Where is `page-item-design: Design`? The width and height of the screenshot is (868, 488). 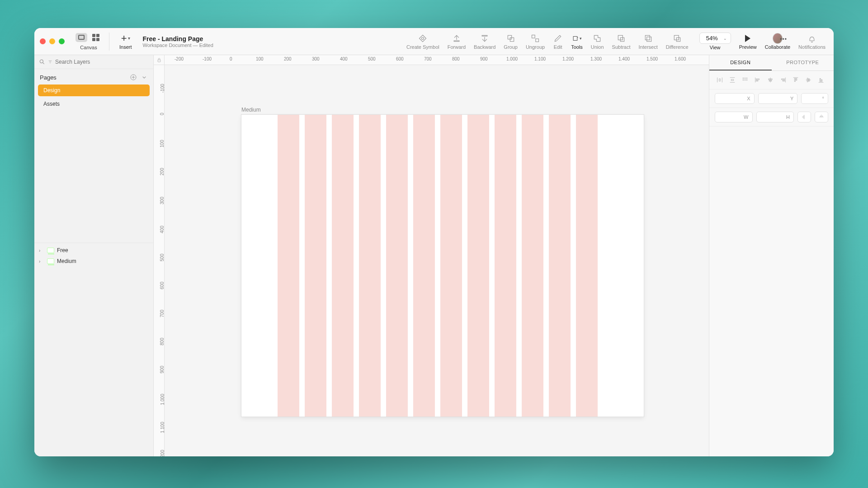
page-item-design: Design is located at coordinates (94, 90).